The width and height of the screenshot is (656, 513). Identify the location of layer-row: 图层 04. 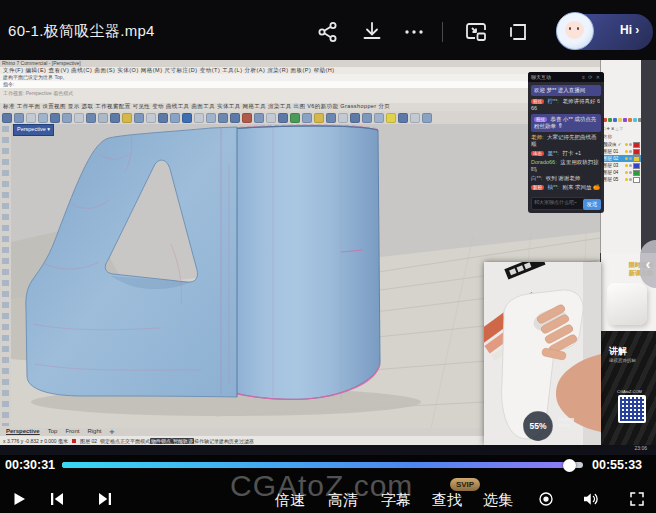
(622, 172).